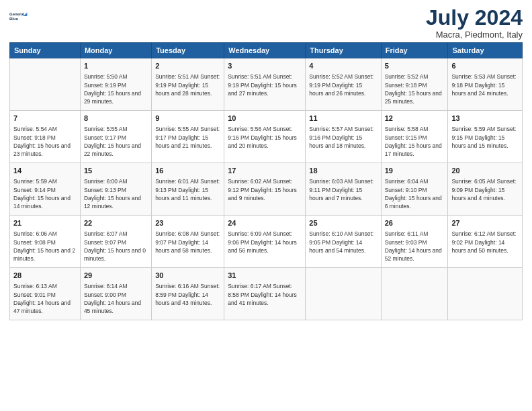  Describe the element at coordinates (265, 137) in the screenshot. I see `calendar-cell: 10Sunrise: 5:56 AM Sunset: 9:16 PM Dayli…` at that location.